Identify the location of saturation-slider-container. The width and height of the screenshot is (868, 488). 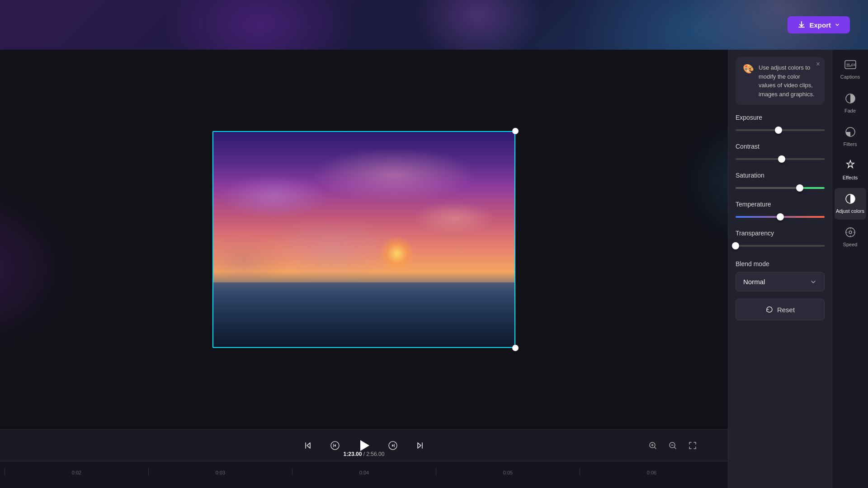
(780, 188).